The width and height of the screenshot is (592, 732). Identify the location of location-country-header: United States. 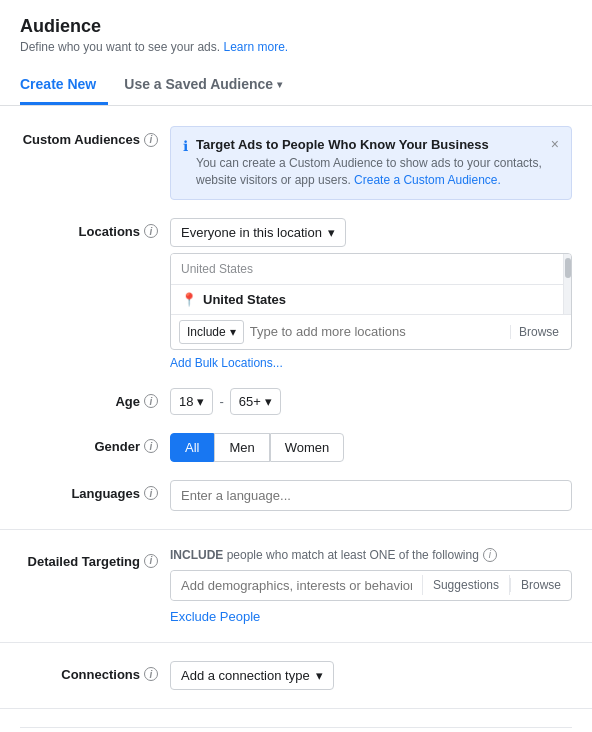
(367, 270).